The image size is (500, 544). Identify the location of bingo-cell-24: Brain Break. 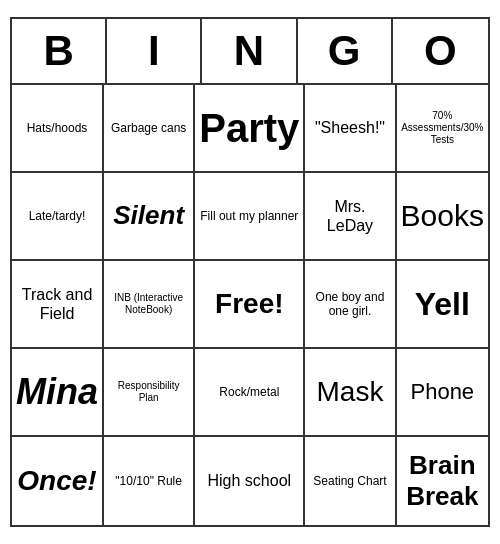
(442, 481).